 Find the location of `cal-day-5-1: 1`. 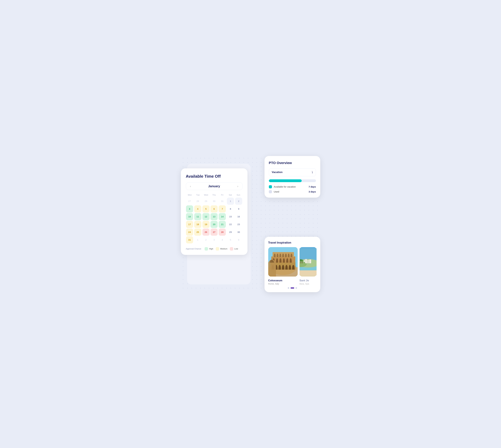

cal-day-5-1: 1 is located at coordinates (198, 240).